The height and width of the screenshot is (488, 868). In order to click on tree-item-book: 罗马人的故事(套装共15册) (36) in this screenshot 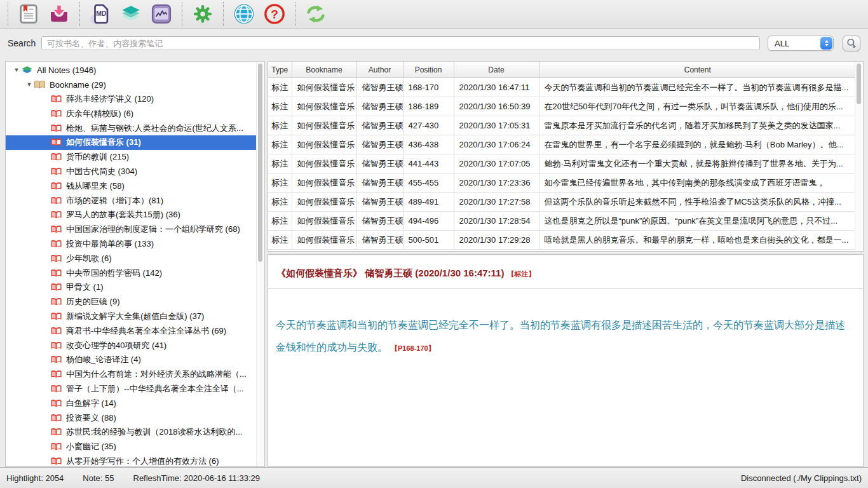, I will do `click(131, 215)`.